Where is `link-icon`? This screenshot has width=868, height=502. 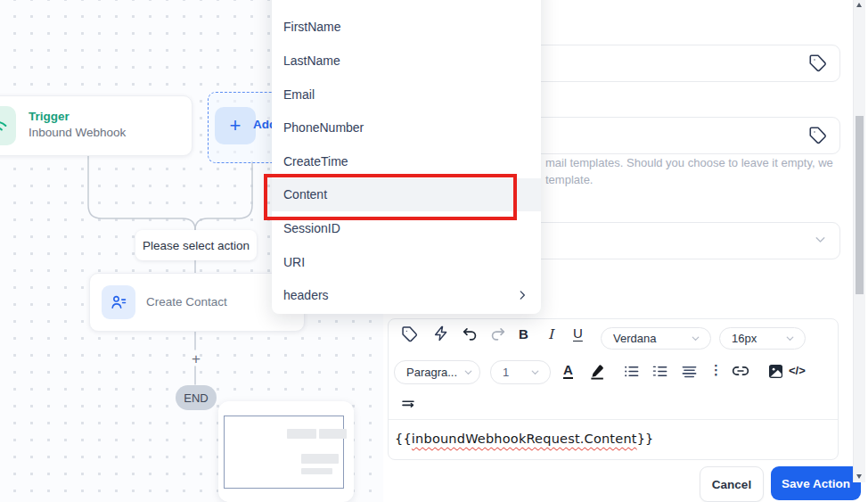 link-icon is located at coordinates (741, 371).